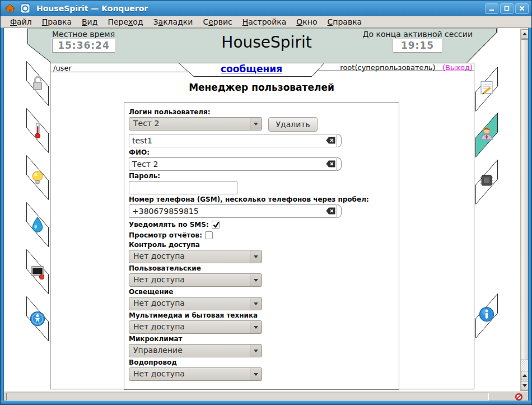 Image resolution: width=532 pixels, height=405 pixels. What do you see at coordinates (393, 34) in the screenshot?
I see `session-label: До конца активной сессии` at bounding box center [393, 34].